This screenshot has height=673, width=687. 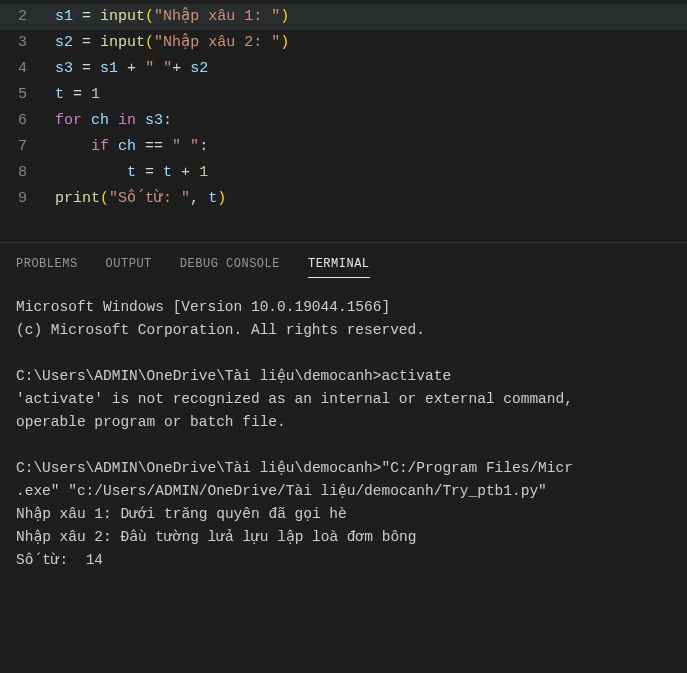 What do you see at coordinates (230, 264) in the screenshot?
I see `panel-tab-debug-console: DEBUG CONSOLE` at bounding box center [230, 264].